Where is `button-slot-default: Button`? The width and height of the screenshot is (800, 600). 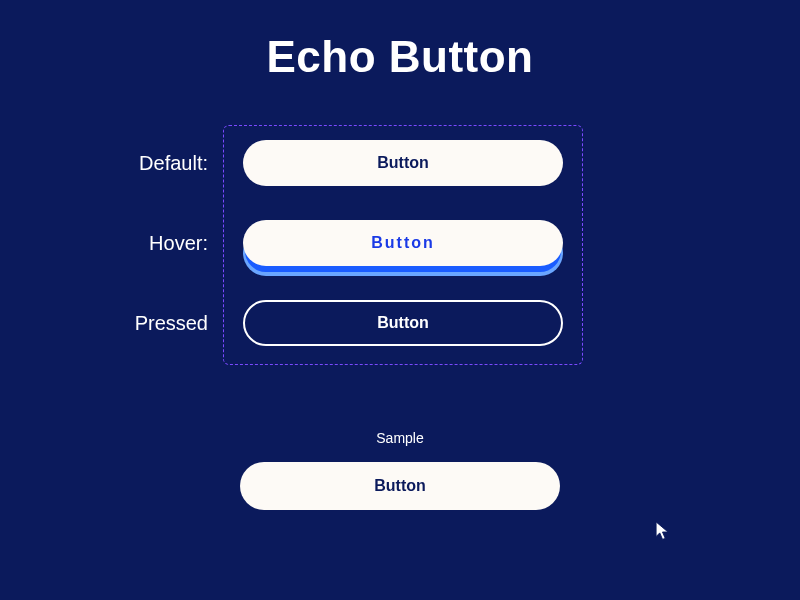
button-slot-default: Button is located at coordinates (403, 163).